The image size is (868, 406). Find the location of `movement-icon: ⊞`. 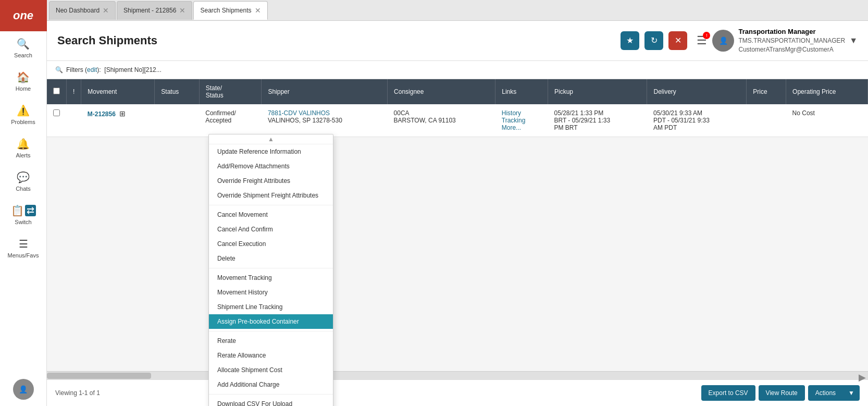

movement-icon: ⊞ is located at coordinates (122, 114).